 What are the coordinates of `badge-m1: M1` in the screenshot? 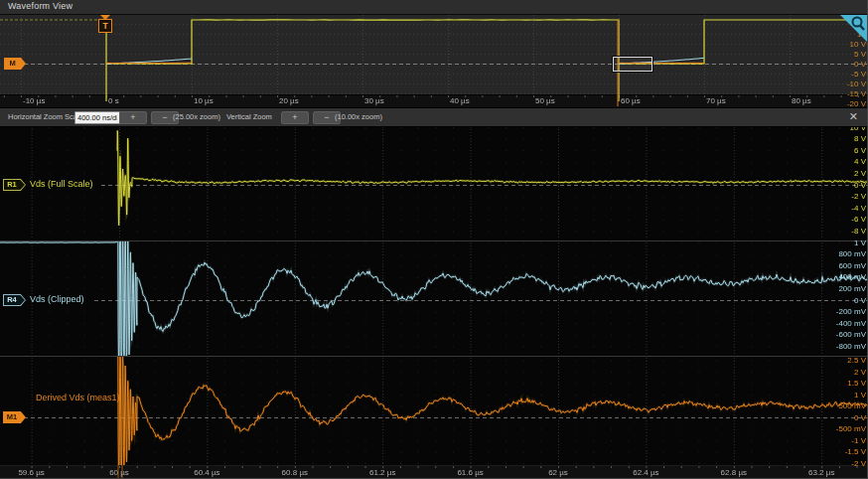 It's located at (14, 417).